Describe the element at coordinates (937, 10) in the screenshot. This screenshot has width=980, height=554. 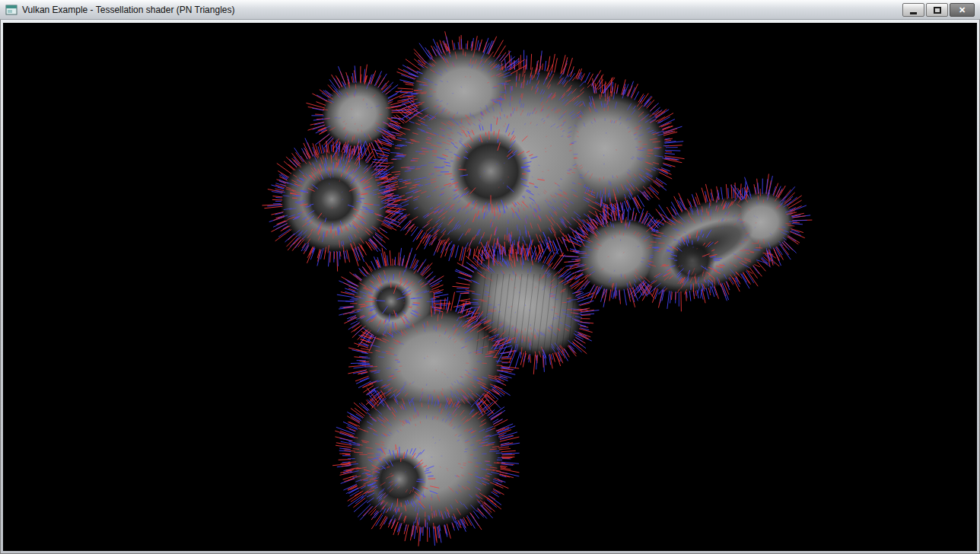
I see `maximize-button` at that location.